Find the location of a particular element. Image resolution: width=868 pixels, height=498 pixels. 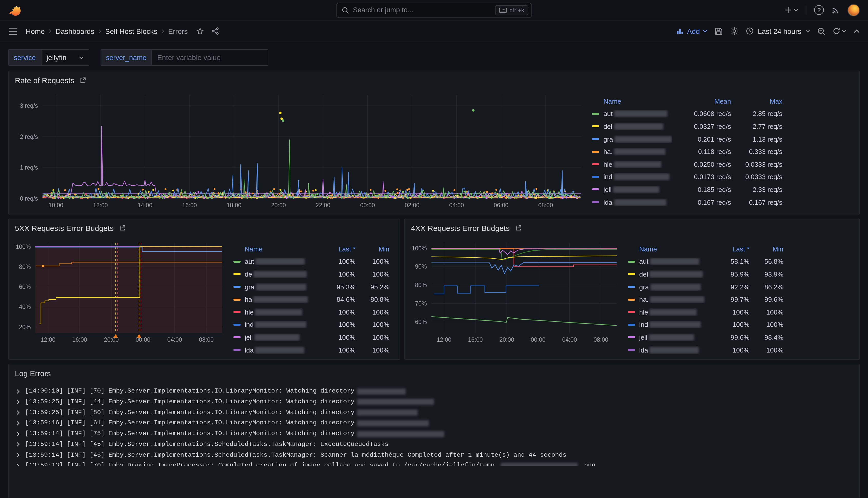

panel-header: 5XX Requests Error Budgets is located at coordinates (204, 228).